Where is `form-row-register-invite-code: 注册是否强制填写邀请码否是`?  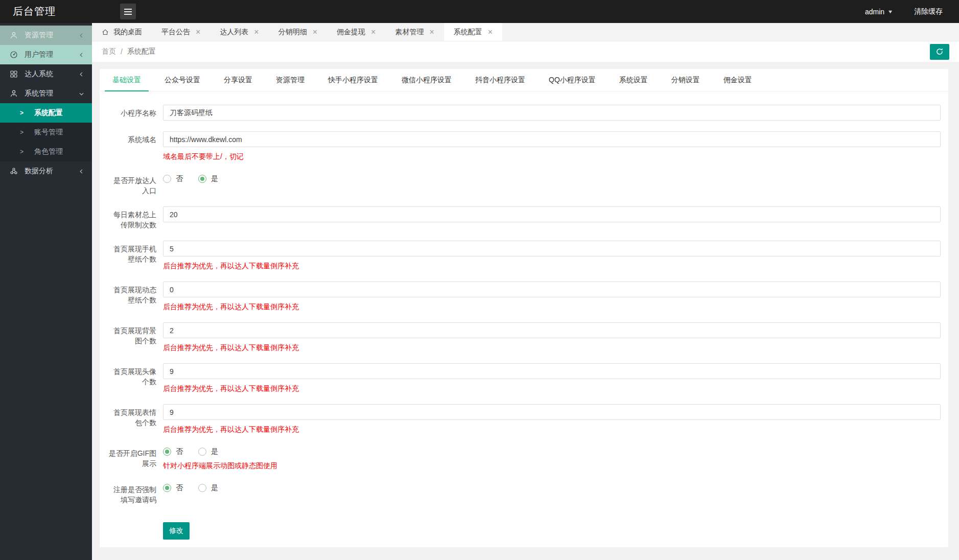 form-row-register-invite-code: 注册是否强制填写邀请码否是 is located at coordinates (524, 493).